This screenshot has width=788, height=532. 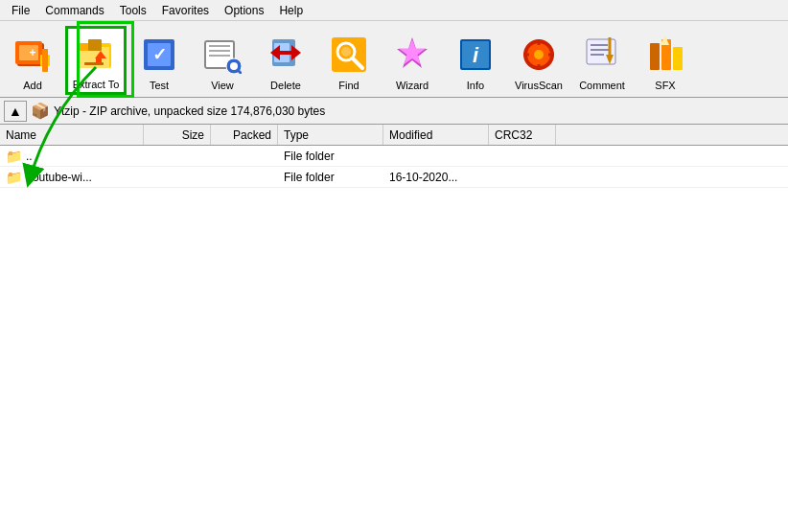 I want to click on view-label: View, so click(x=222, y=85).